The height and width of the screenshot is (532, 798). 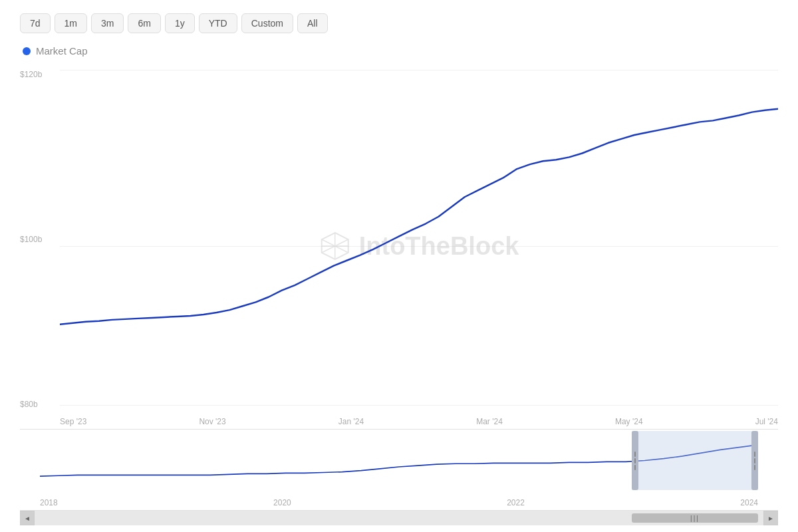 What do you see at coordinates (212, 422) in the screenshot?
I see `x-label-nov23: Nov '23` at bounding box center [212, 422].